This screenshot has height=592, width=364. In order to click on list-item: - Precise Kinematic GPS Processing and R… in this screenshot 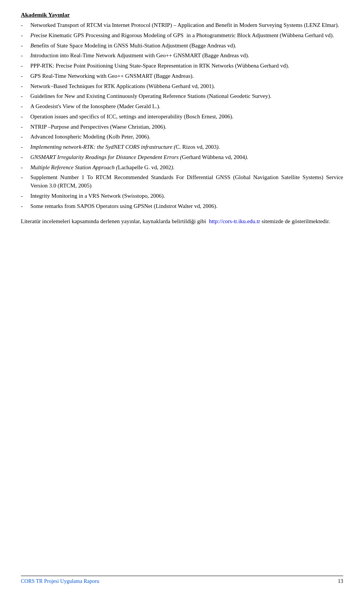, I will do `click(182, 36)`.